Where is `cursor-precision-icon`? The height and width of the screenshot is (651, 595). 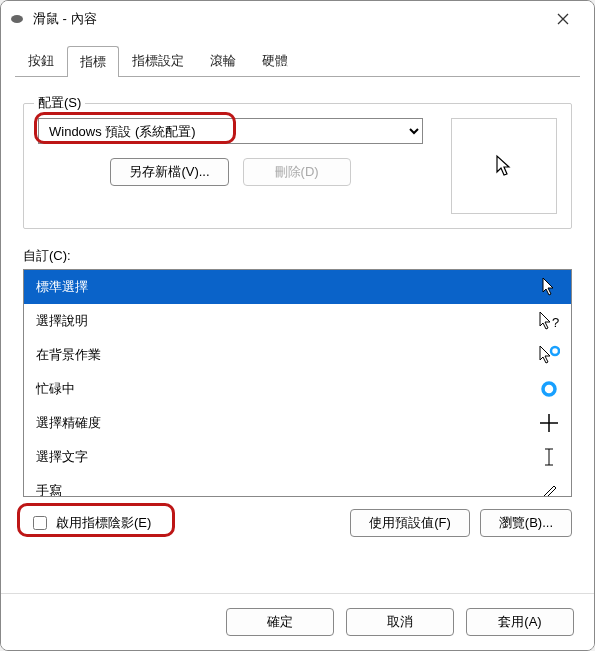
cursor-precision-icon is located at coordinates (549, 423).